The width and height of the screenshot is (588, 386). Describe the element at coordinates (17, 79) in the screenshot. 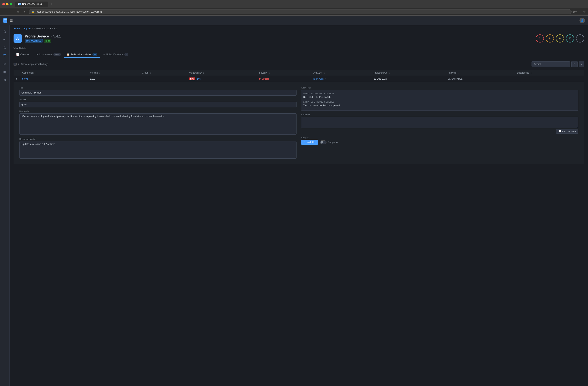

I see `row-expand-cell: ▼` at that location.